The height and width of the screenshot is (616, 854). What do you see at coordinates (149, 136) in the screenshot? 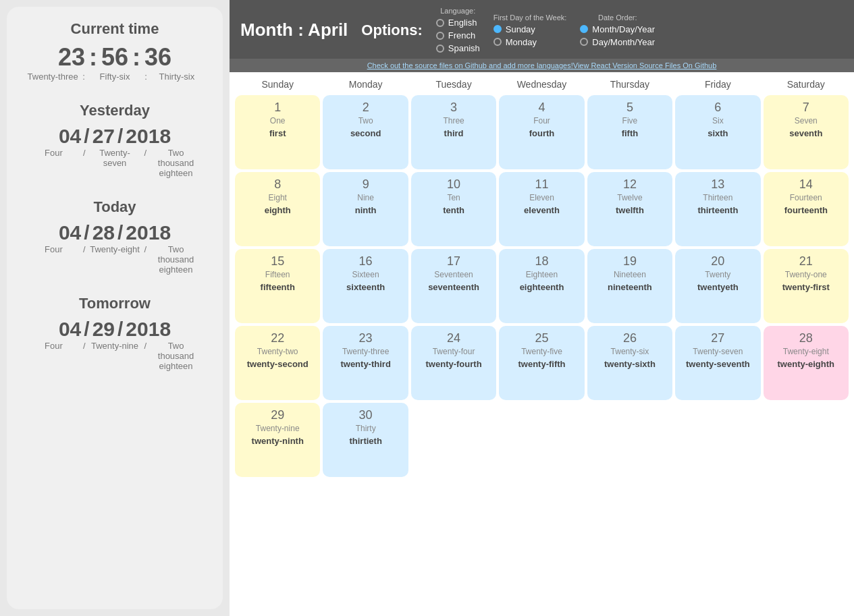
I see `y-year: 2018` at bounding box center [149, 136].